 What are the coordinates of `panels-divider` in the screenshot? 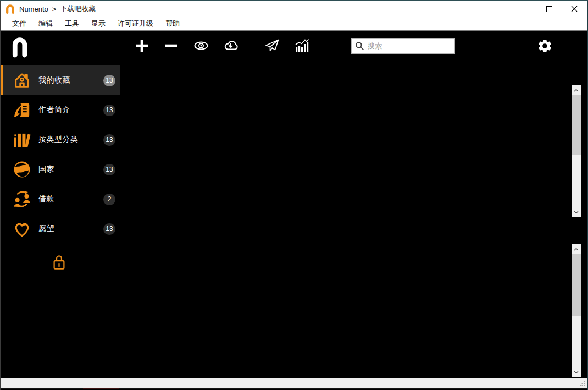 It's located at (354, 222).